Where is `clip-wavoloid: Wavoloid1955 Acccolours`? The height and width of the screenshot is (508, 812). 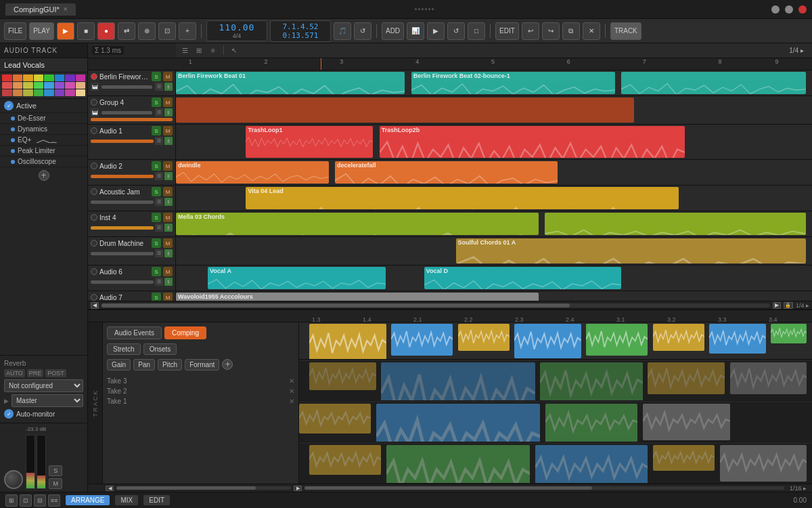 clip-wavoloid: Wavoloid1955 Acccolours is located at coordinates (357, 297).